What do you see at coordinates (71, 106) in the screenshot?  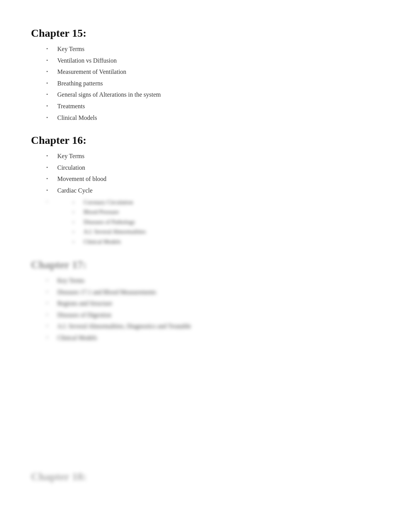 I see `item-text: Treatments` at bounding box center [71, 106].